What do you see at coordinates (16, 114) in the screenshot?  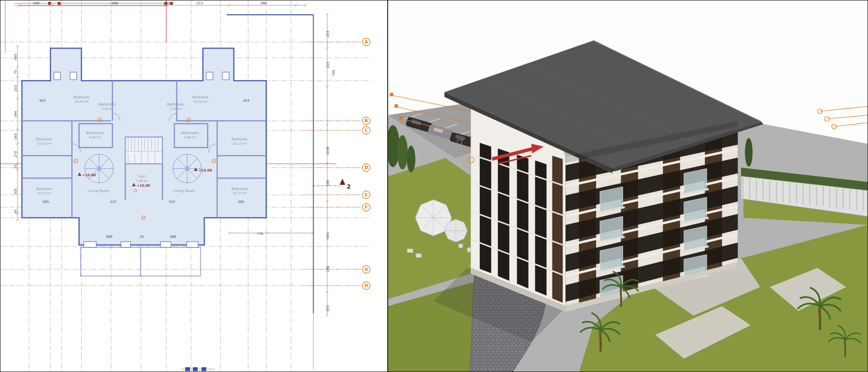 I see `dimension-label: 394` at bounding box center [16, 114].